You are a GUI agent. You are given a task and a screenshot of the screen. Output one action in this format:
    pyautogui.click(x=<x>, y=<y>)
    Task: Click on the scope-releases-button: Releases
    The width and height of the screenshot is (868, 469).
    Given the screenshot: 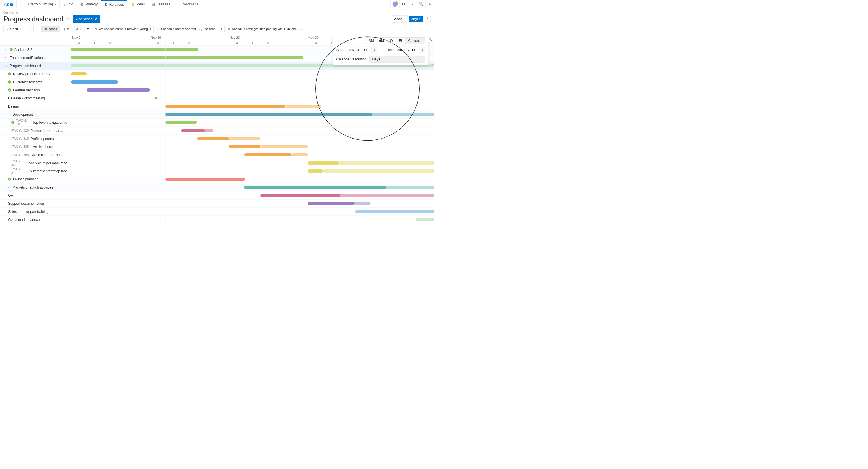 What is the action you would take?
    pyautogui.click(x=51, y=29)
    